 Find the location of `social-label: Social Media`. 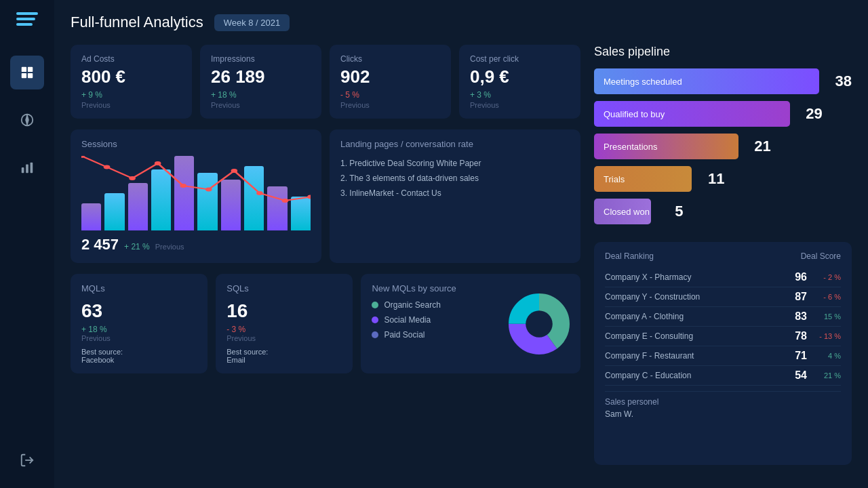

social-label: Social Media is located at coordinates (407, 320).